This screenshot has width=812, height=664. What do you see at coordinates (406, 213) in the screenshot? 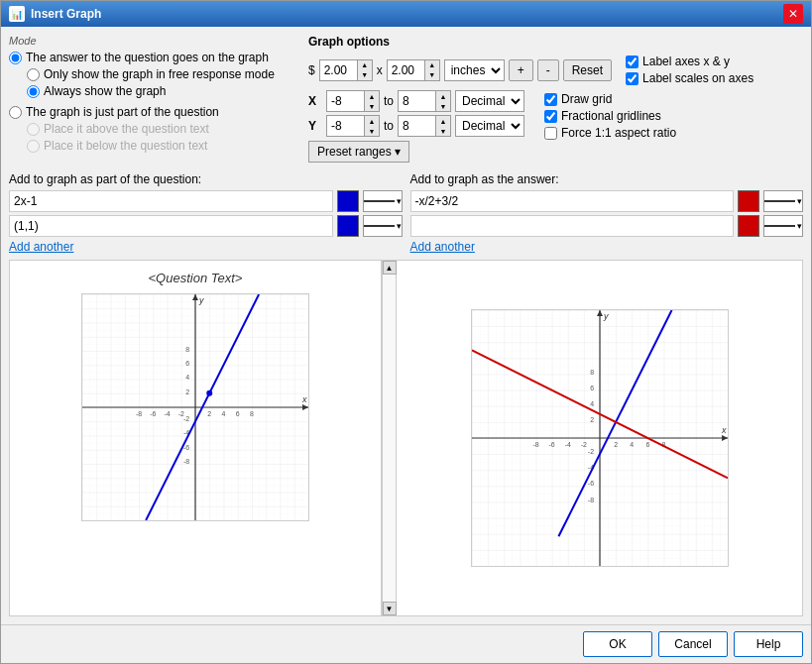
I see `graph-entry-section: Add to graph as part of the question: ▾ …` at bounding box center [406, 213].